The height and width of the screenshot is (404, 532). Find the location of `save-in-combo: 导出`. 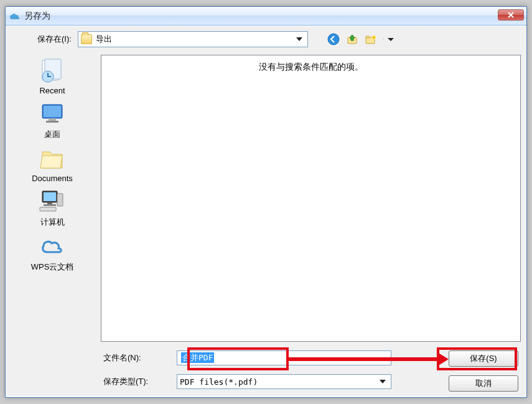

save-in-combo: 导出 is located at coordinates (193, 39).